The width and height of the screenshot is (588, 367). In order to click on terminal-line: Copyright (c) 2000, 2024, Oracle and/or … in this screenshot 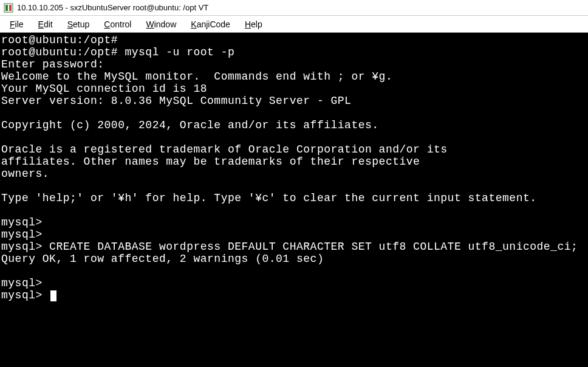, I will do `click(190, 125)`.